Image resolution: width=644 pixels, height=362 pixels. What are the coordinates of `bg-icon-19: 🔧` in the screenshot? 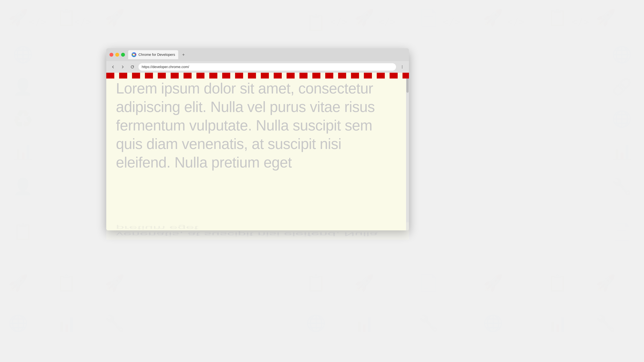 It's located at (622, 186).